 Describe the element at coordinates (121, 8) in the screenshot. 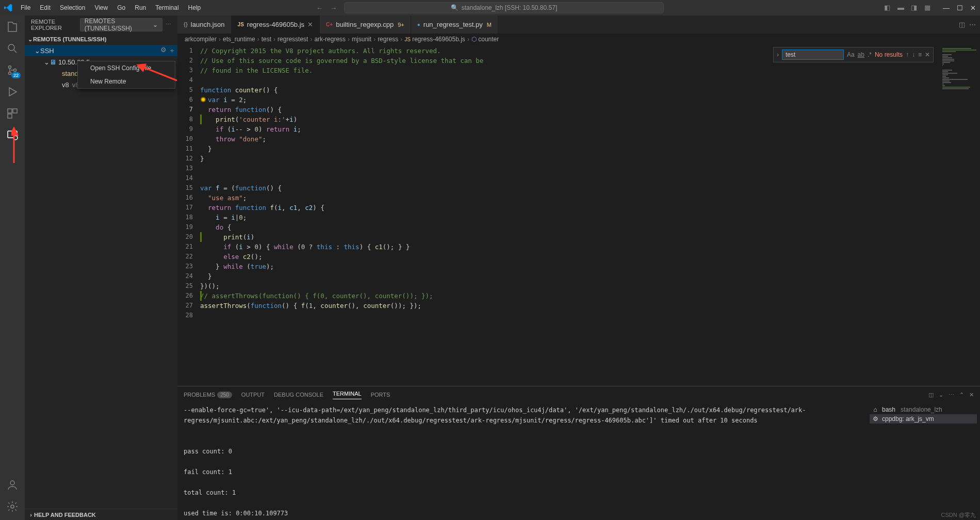

I see `menu-go: Go` at that location.